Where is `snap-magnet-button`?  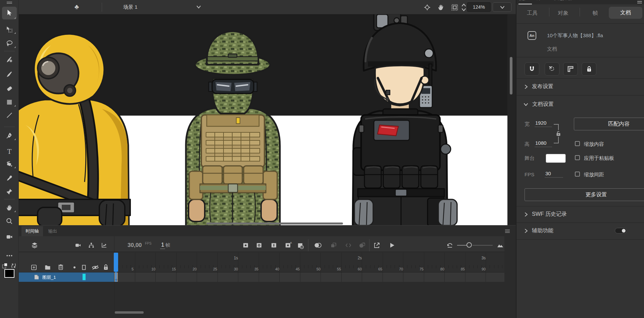
snap-magnet-button is located at coordinates (532, 69).